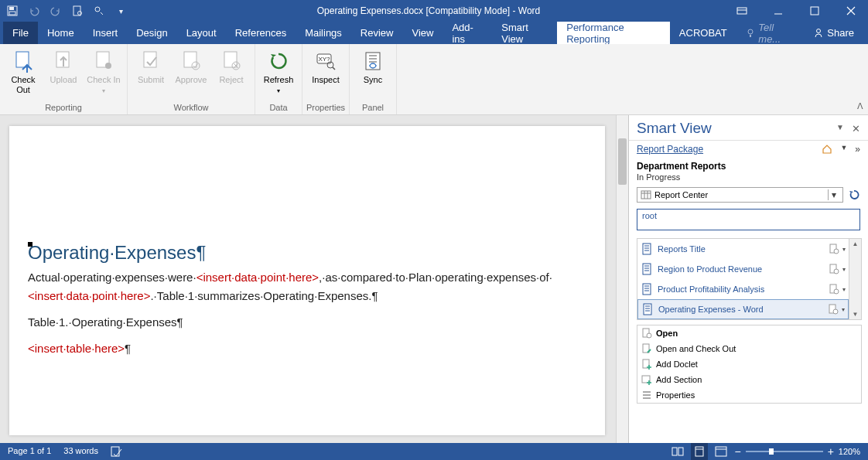  What do you see at coordinates (854, 195) in the screenshot?
I see `panel-refresh-icon` at bounding box center [854, 195].